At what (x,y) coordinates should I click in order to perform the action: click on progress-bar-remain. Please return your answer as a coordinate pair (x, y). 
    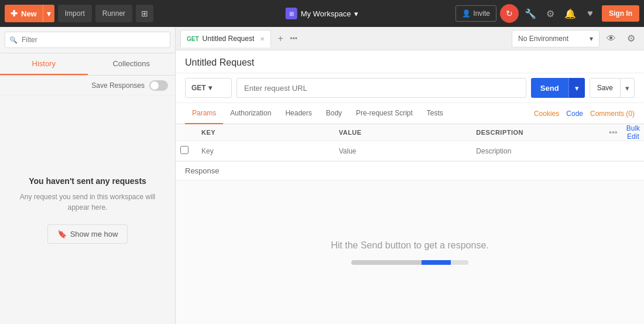
    Looking at the image, I should click on (460, 262).